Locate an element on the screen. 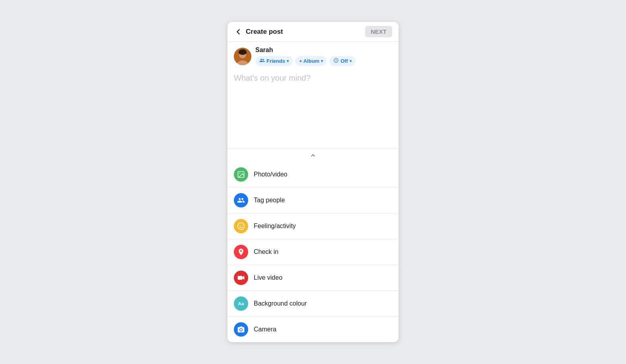 The height and width of the screenshot is (364, 626). header-left: Create post is located at coordinates (259, 32).